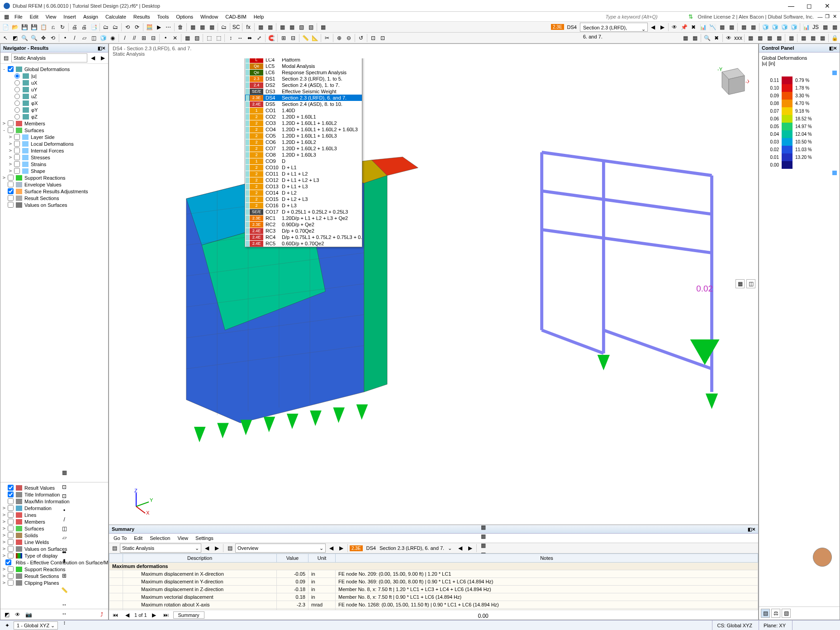 This screenshot has width=840, height=630. What do you see at coordinates (24, 27) in the screenshot?
I see `tb1-btn-2: 💾` at bounding box center [24, 27].